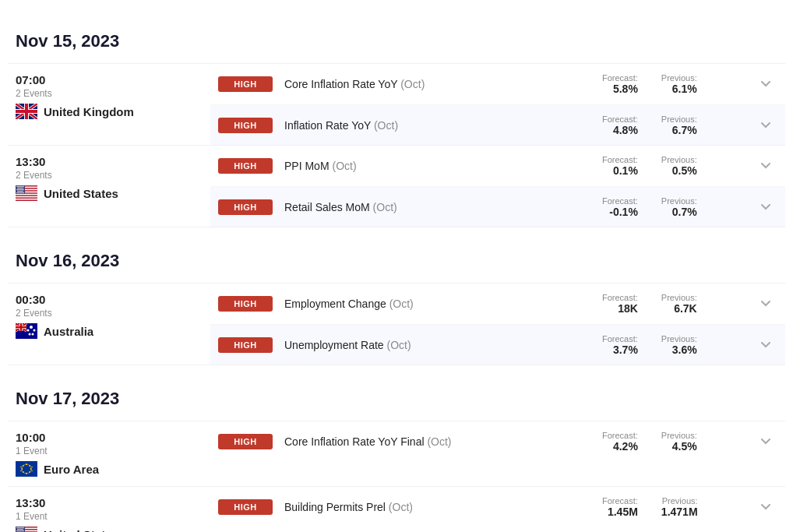 This screenshot has width=793, height=532. What do you see at coordinates (626, 89) in the screenshot?
I see `forecast-value: 5.8%` at bounding box center [626, 89].